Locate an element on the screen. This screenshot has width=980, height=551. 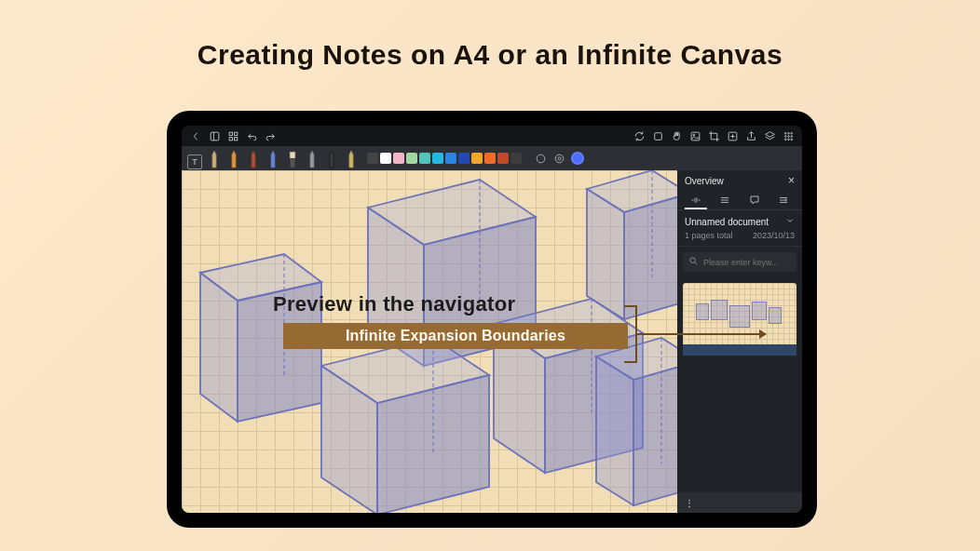
more-icon: ⋮ is located at coordinates (689, 503).